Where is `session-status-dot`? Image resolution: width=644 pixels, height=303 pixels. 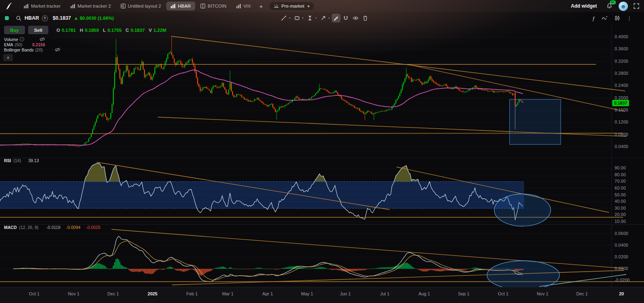 session-status-dot is located at coordinates (308, 6).